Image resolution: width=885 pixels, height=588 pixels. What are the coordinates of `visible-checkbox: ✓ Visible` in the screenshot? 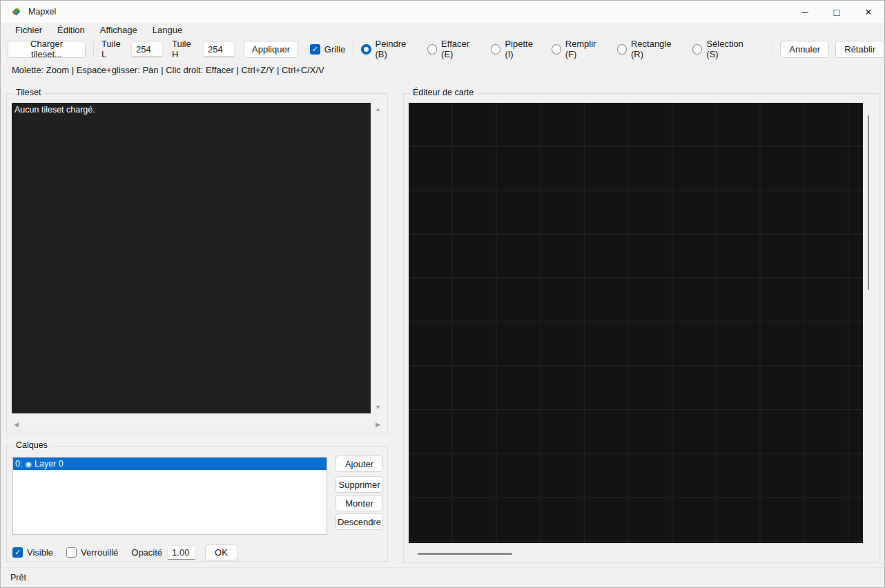 It's located at (33, 552).